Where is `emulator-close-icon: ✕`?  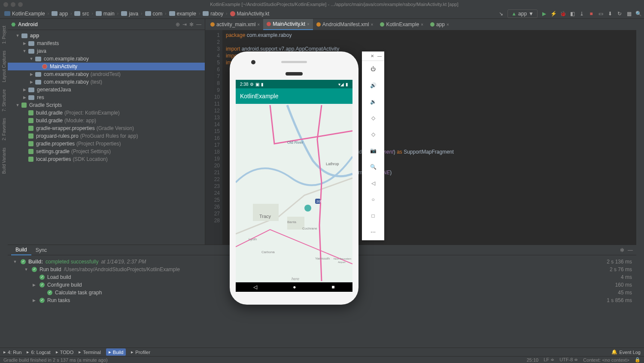
emulator-close-icon: ✕ is located at coordinates (372, 56).